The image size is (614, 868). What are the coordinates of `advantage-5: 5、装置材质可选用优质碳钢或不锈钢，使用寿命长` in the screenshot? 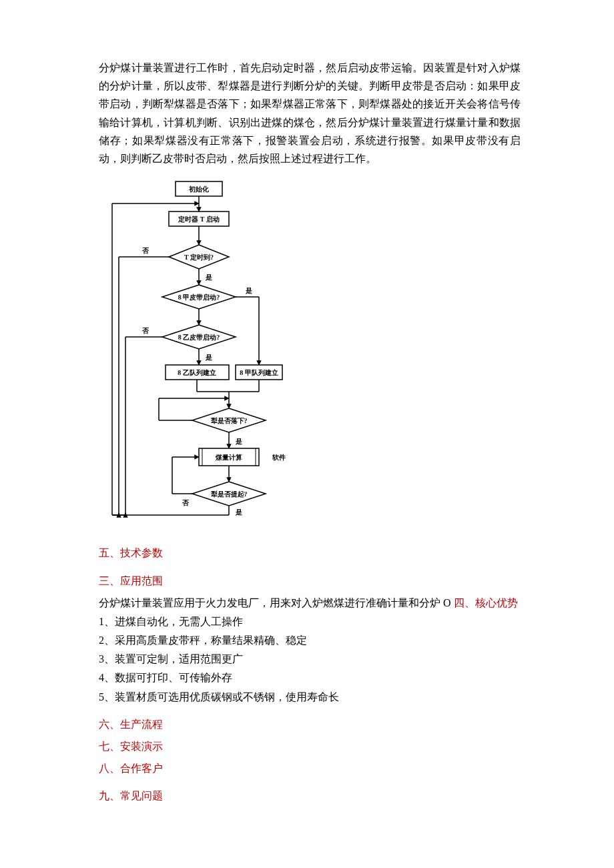 It's located at (310, 697).